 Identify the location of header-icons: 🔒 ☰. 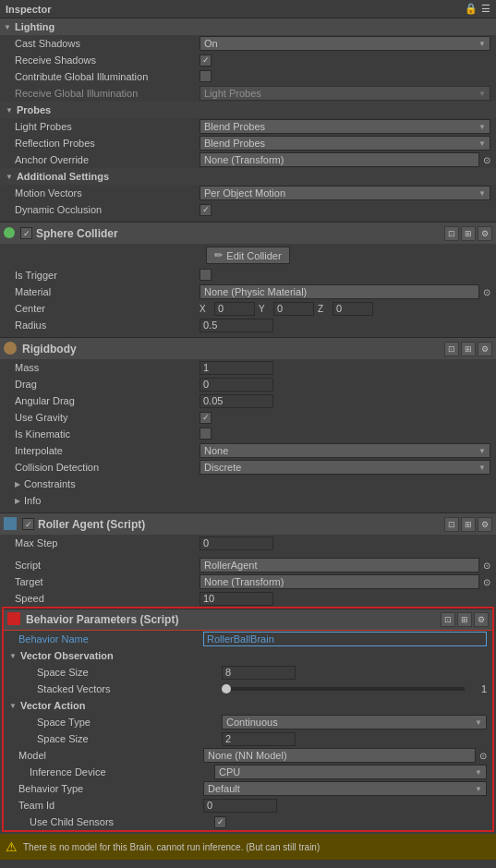
(478, 9).